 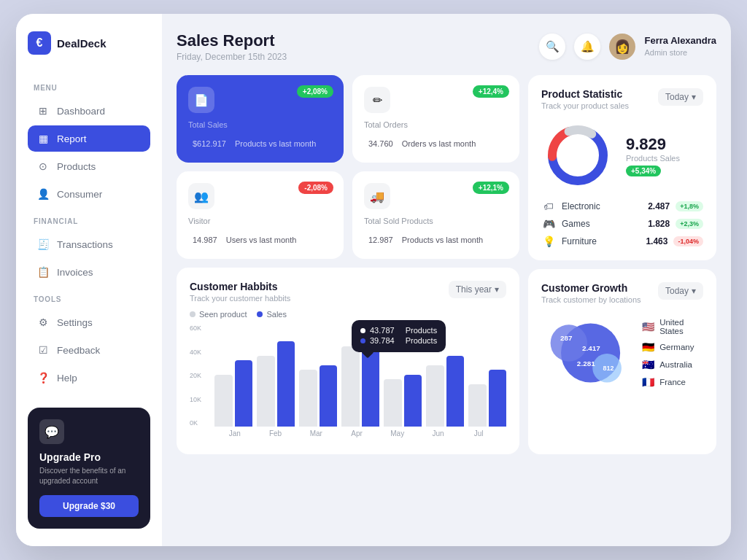 I want to click on legend-seen: Seen product, so click(x=218, y=314).